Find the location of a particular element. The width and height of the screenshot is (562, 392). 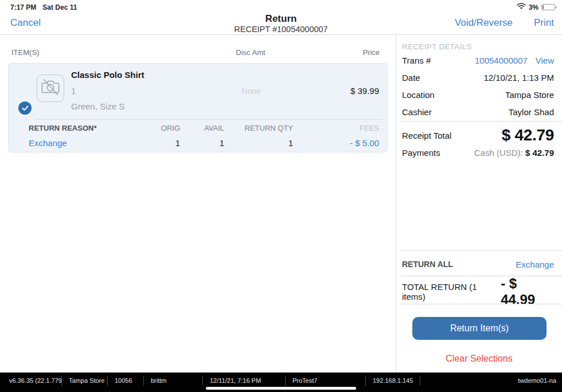

logged-in-user: brittm is located at coordinates (173, 381).